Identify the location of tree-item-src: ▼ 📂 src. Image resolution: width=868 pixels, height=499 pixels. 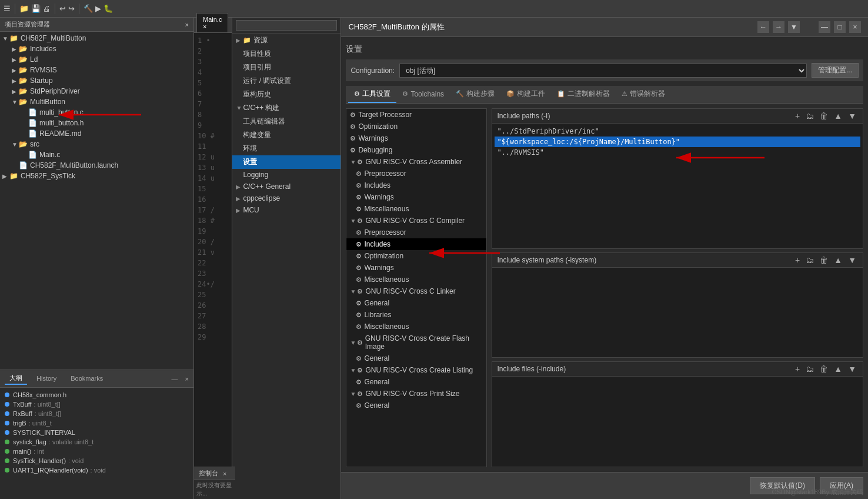
(96, 144).